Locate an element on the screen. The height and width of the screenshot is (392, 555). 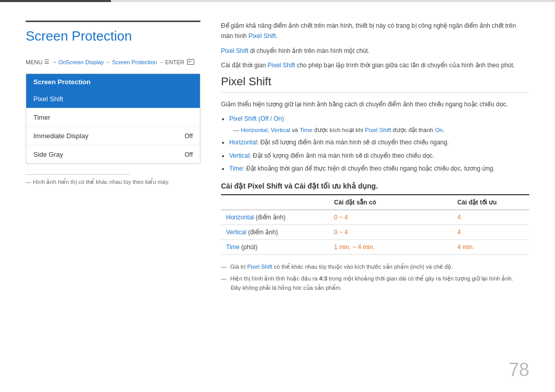
row-optimal-time: 4 min. is located at coordinates (491, 248).